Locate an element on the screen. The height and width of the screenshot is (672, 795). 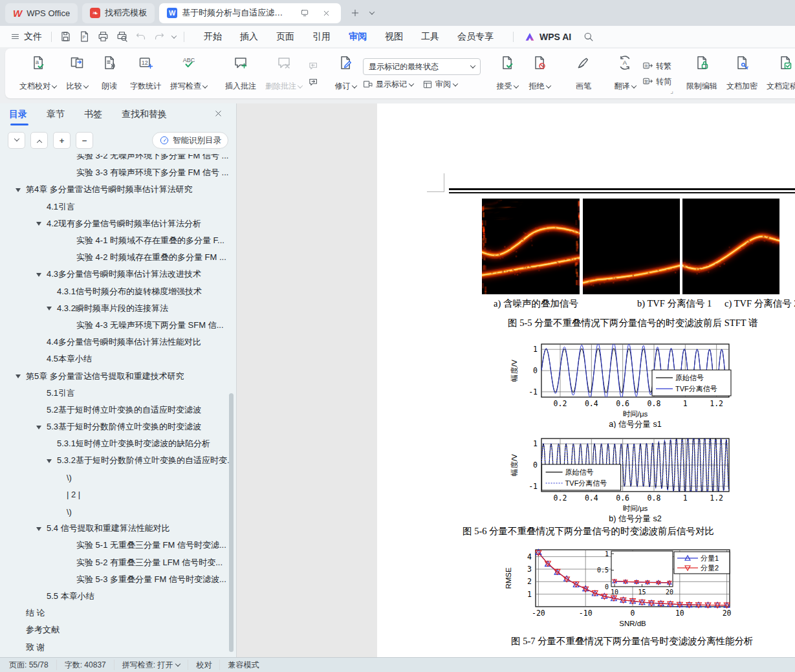
toc-item: 5.3基于短时分数阶傅立叶变换的时变滤波 is located at coordinates (115, 427).